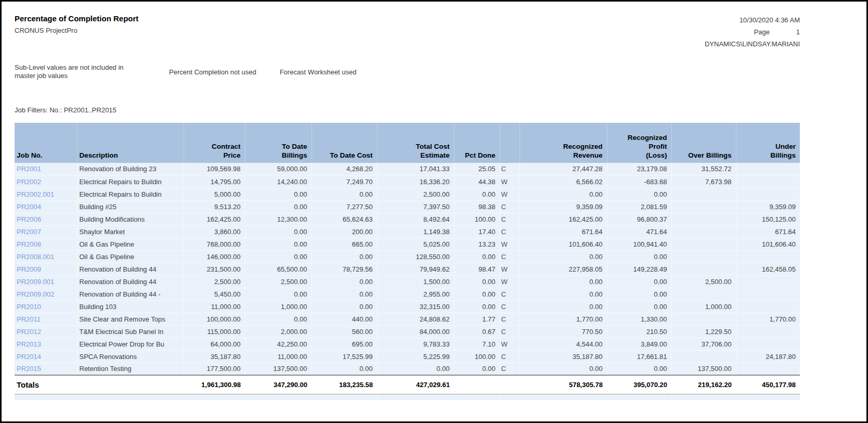  What do you see at coordinates (639, 384) in the screenshot?
I see `totals-recognized_profit_loss: 395,070.20` at bounding box center [639, 384].